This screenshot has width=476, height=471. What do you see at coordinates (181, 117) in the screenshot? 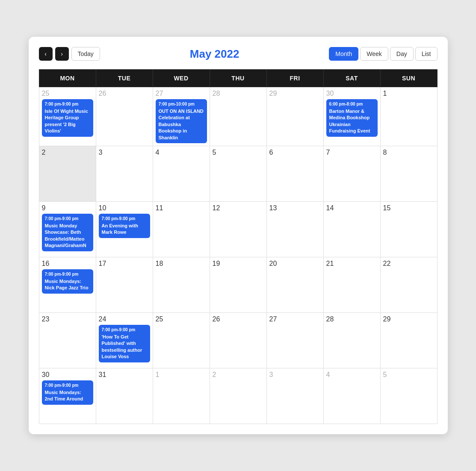
I see `calendar-cell: 277:00 pm-10:00 pmOUT ON AN ISLAND Celeb…` at bounding box center [181, 117].